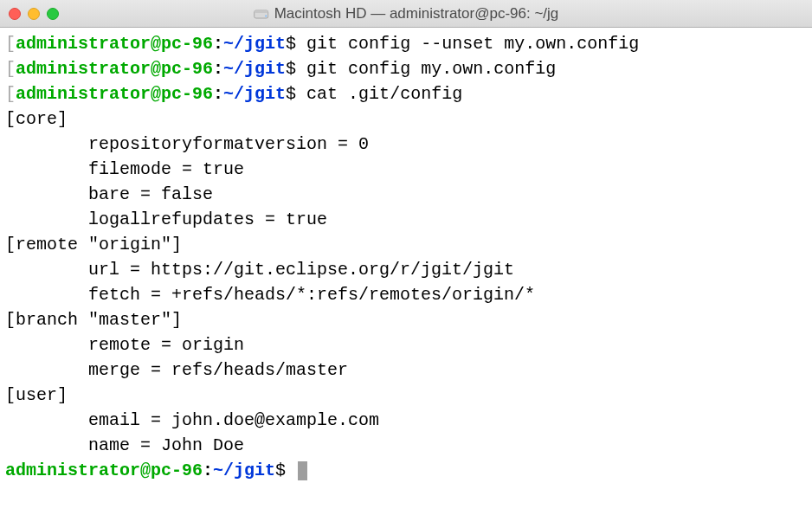 Image resolution: width=812 pixels, height=528 pixels. I want to click on output-line: email = john.doe@example.com, so click(406, 421).